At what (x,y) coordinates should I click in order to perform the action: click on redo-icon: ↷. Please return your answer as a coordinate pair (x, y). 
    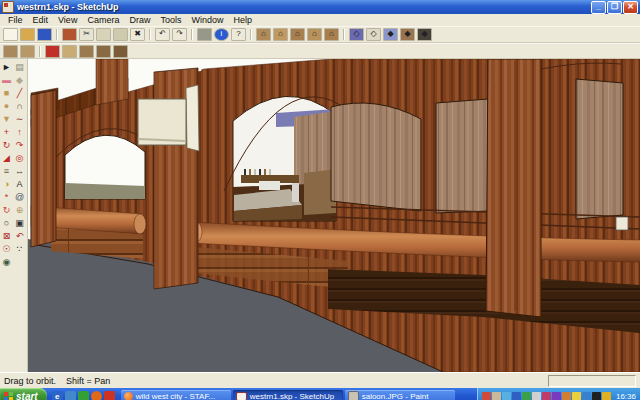
    Looking at the image, I should click on (180, 34).